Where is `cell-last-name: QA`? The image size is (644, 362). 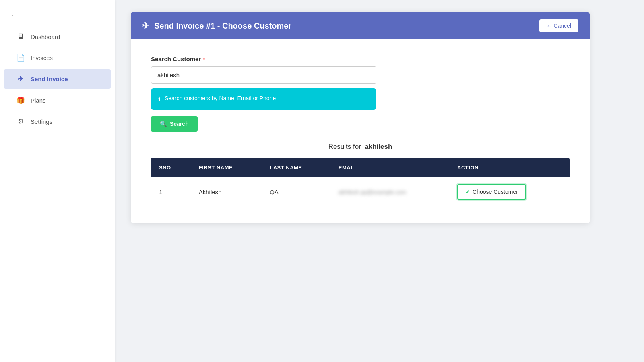 cell-last-name: QA is located at coordinates (296, 192).